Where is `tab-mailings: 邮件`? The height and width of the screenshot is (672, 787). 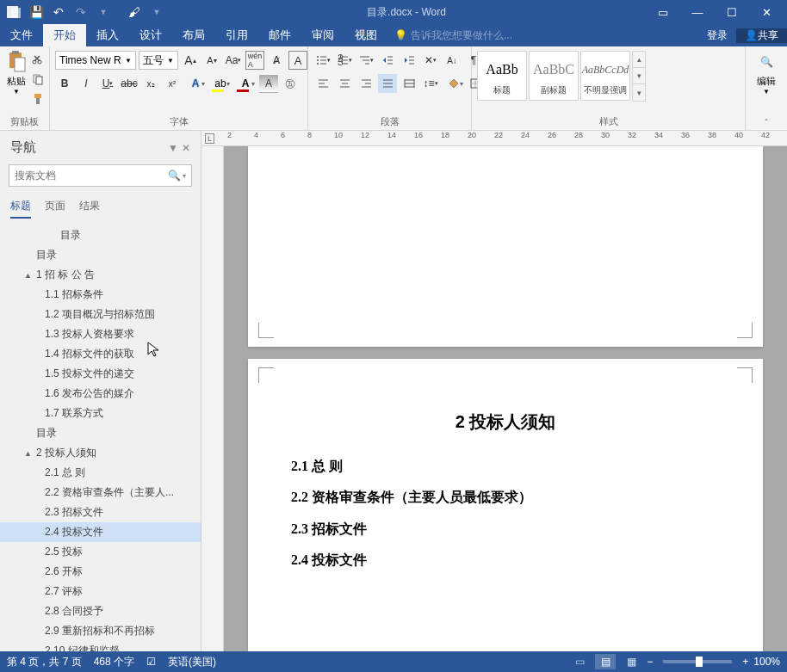 tab-mailings: 邮件 is located at coordinates (280, 35).